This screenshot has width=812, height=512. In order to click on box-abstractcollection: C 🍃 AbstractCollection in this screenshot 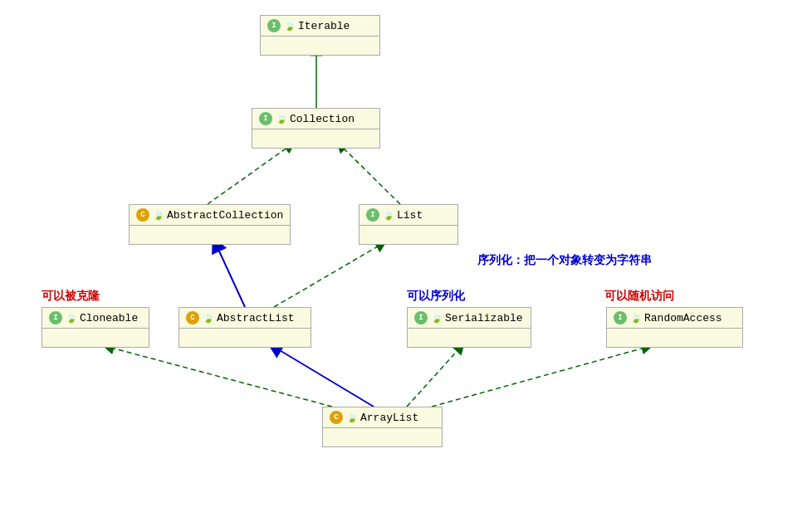, I will do `click(209, 224)`.